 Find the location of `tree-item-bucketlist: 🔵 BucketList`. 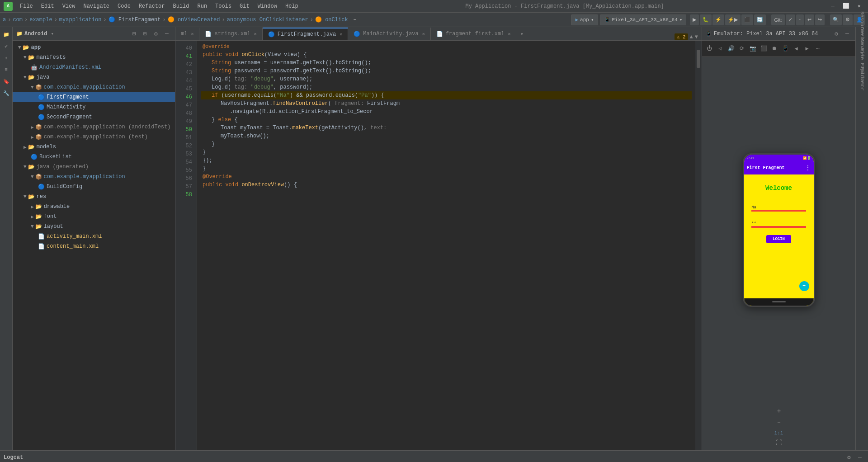

tree-item-bucketlist: 🔵 BucketList is located at coordinates (94, 157).